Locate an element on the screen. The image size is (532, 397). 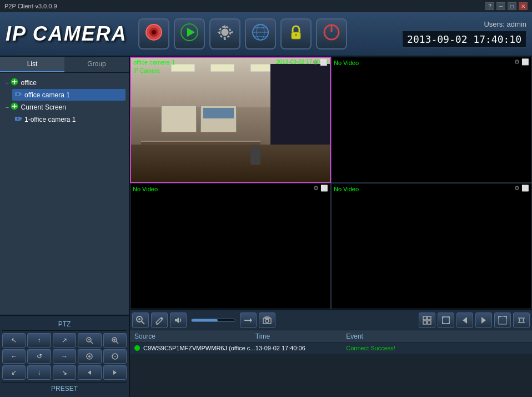
switch-button is located at coordinates (248, 320).